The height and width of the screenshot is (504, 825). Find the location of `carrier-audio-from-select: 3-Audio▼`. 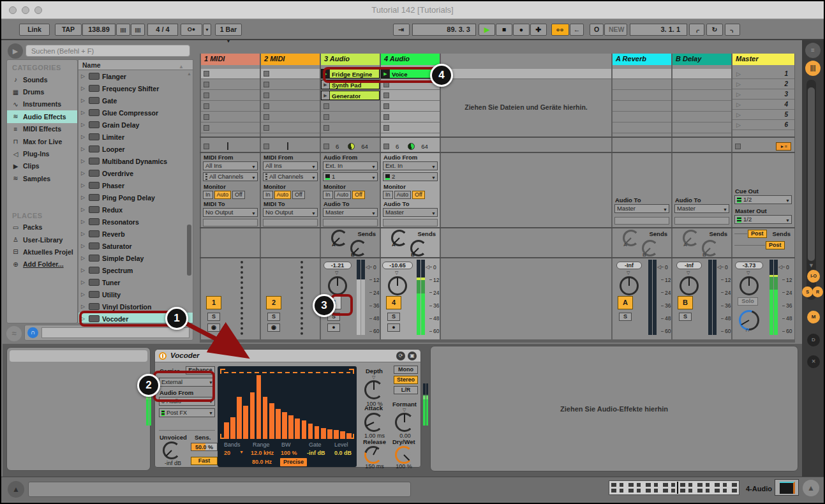

carrier-audio-from-select: 3-Audio▼ is located at coordinates (187, 401).